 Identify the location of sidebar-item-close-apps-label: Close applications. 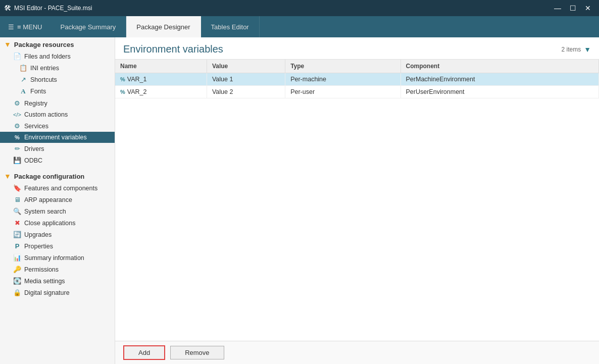
(49, 223).